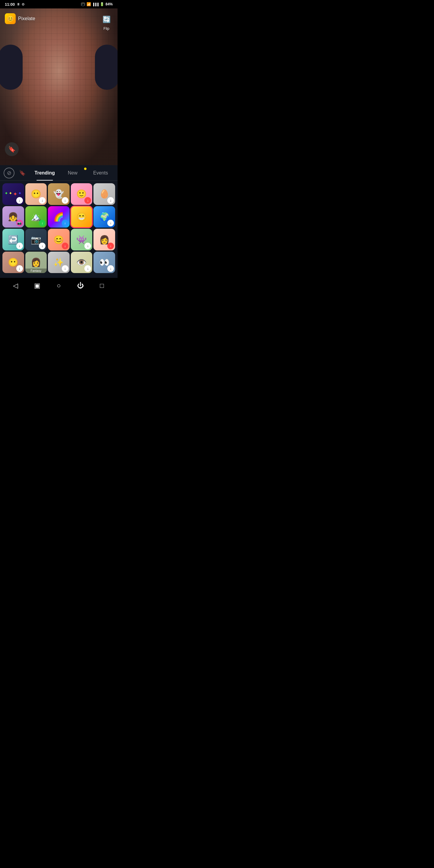  Describe the element at coordinates (13, 194) in the screenshot. I see `filter-sparkle: ✦ ✦ ✦ ✦ ↓` at that location.